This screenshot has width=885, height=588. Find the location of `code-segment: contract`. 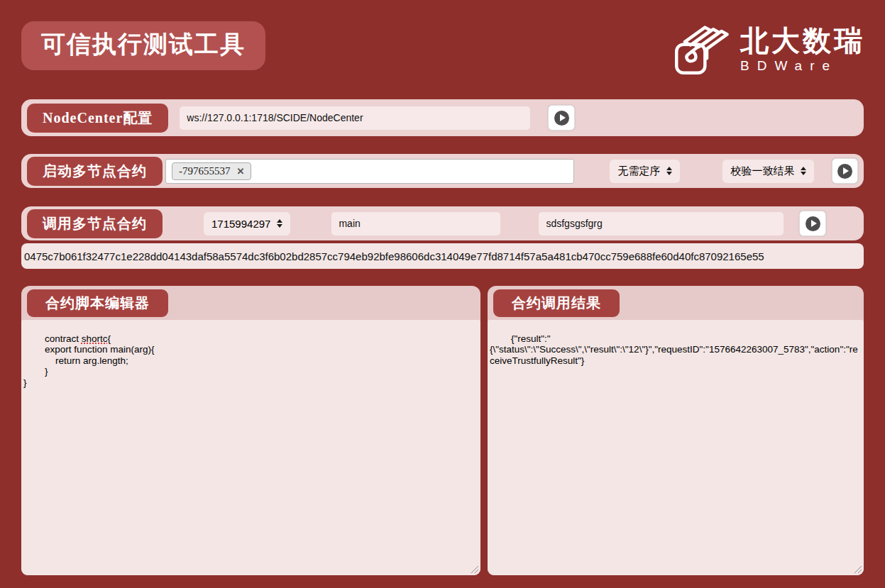

code-segment: contract is located at coordinates (63, 339).